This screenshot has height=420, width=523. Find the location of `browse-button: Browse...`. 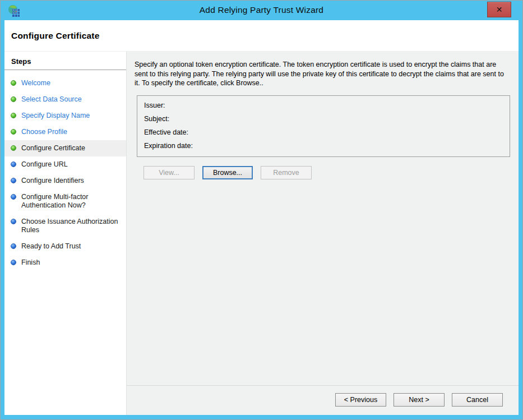

browse-button: Browse... is located at coordinates (228, 173).